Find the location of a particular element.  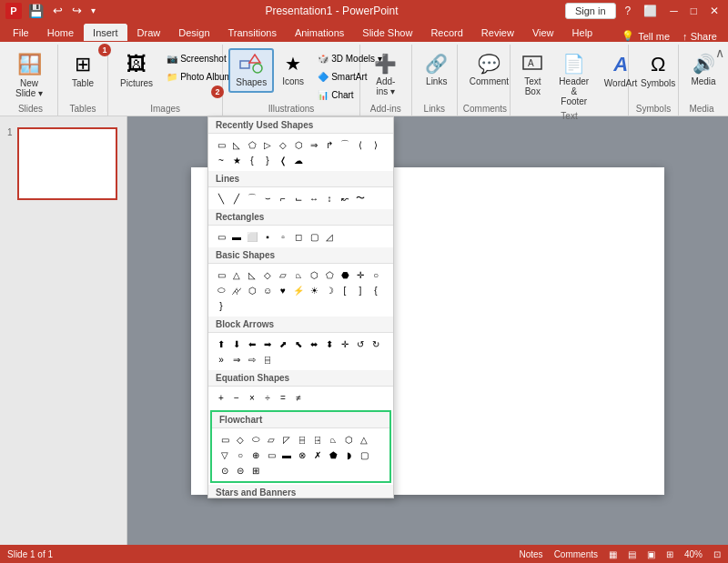

eq-multiply: × is located at coordinates (252, 397).